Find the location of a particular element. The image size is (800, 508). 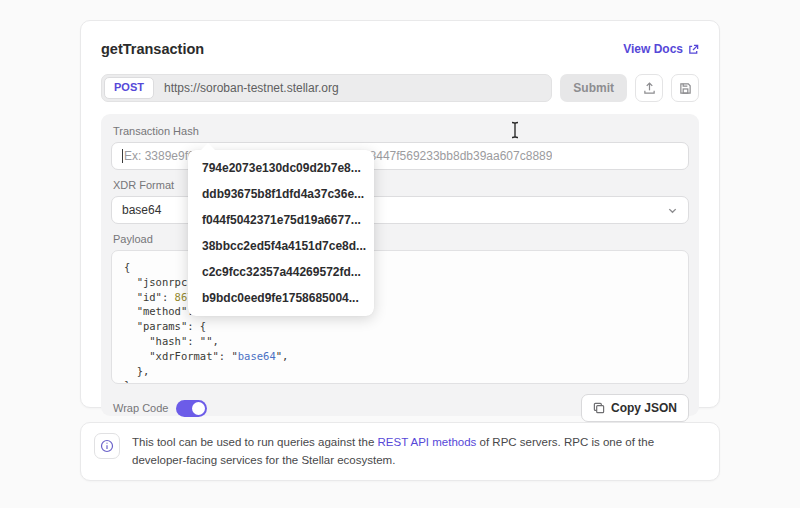

info-text-before: This tool can be used to run queries aga… is located at coordinates (255, 442).